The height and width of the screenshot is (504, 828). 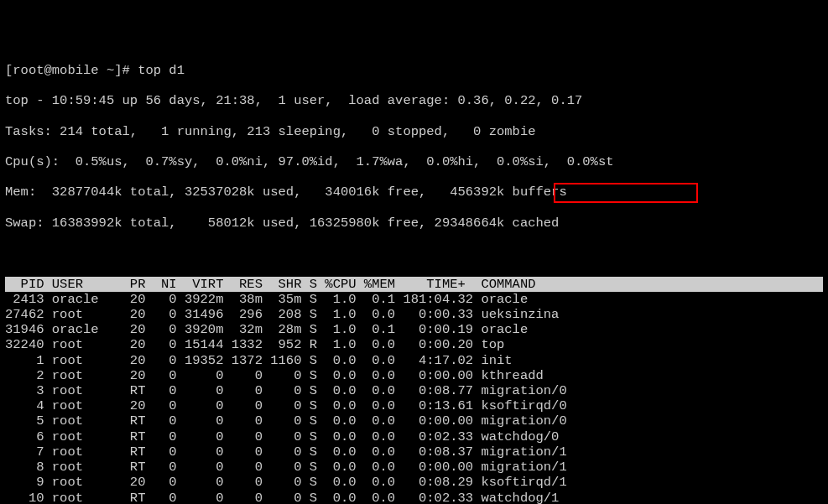 I want to click on summary-cpu: Cpu(s): 0.5%us, 0.7%sy, 0.0%ni, 97.0%id,…, so click(x=416, y=162).